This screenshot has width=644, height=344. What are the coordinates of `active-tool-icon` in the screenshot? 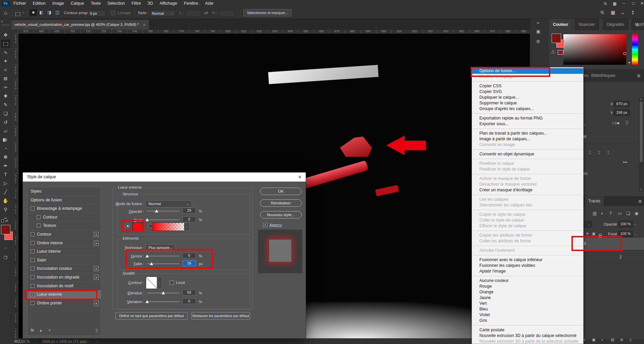 It's located at (18, 14).